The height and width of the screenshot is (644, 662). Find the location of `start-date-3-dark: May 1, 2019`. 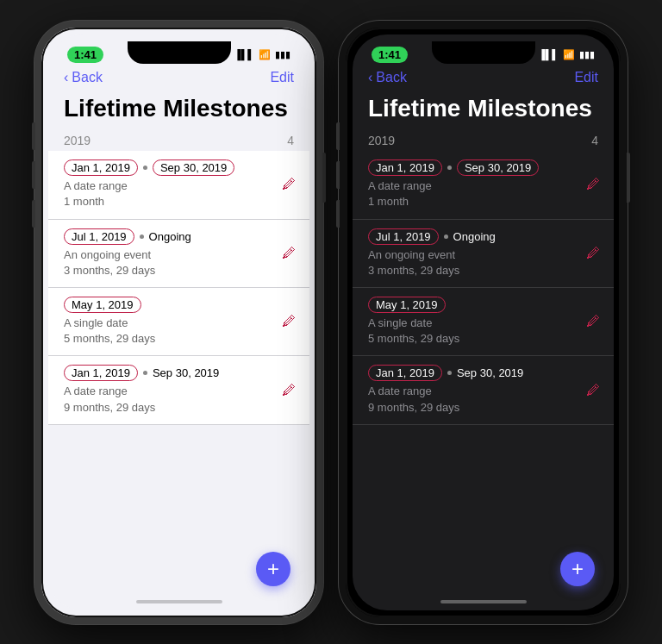

start-date-3-dark: May 1, 2019 is located at coordinates (407, 305).